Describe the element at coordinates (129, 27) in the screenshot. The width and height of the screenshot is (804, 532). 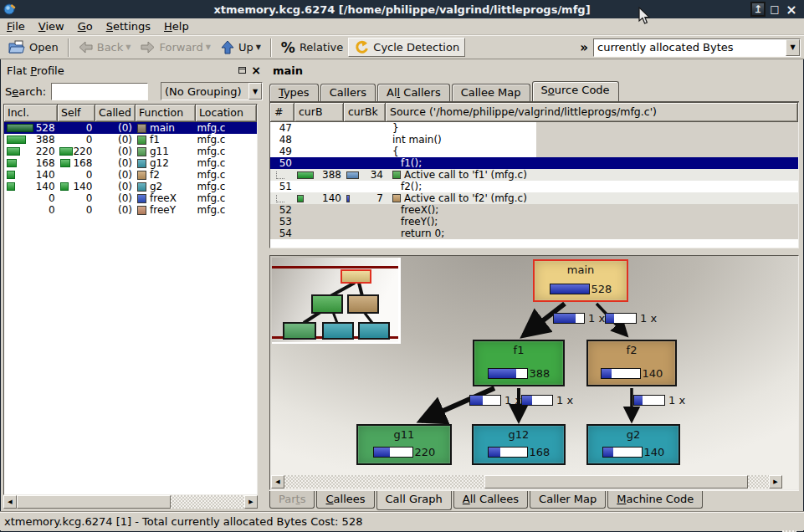
I see `menu-settings: Settings` at that location.